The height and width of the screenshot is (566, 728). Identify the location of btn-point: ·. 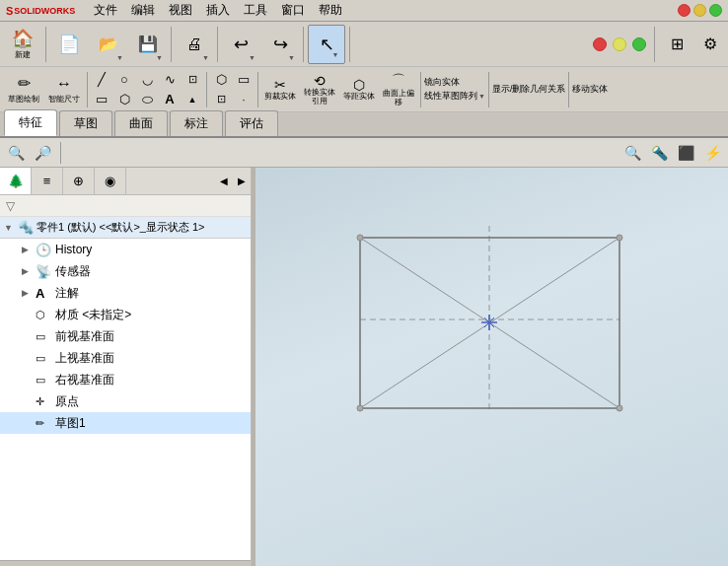
(244, 99).